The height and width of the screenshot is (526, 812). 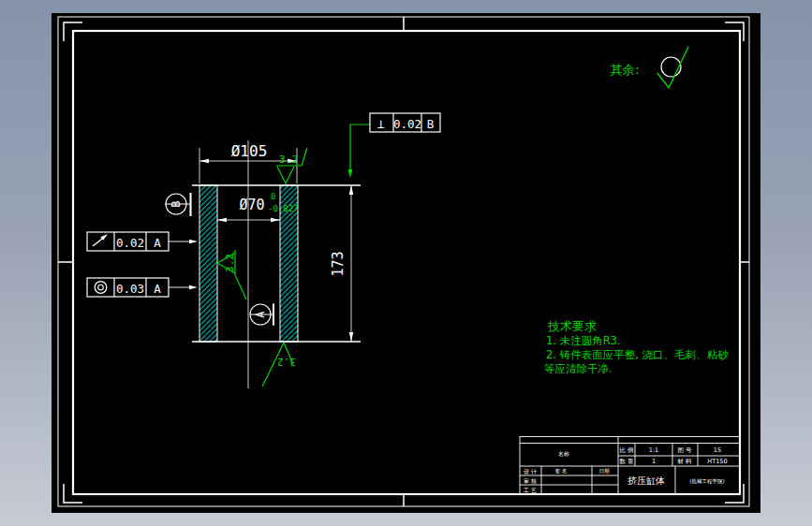 I want to click on perpendicularity-icon: ⊥, so click(x=381, y=124).